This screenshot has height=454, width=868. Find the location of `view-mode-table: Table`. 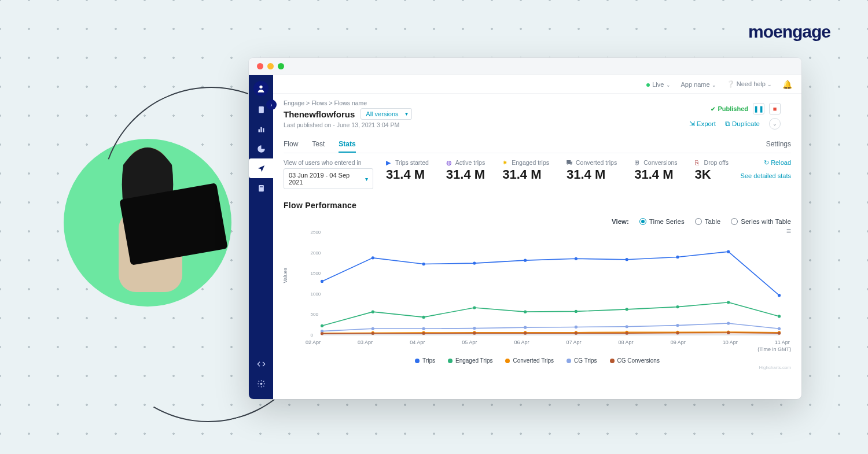

view-mode-table: Table is located at coordinates (708, 222).